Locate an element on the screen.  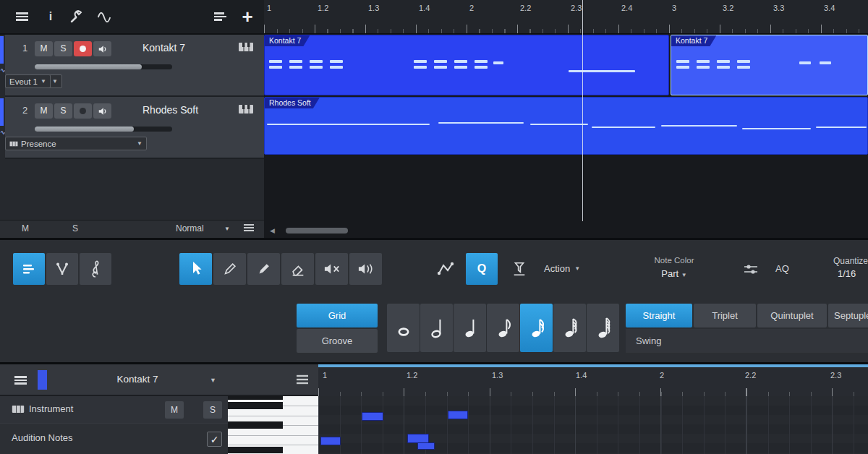
listen-tool-button is located at coordinates (366, 269).